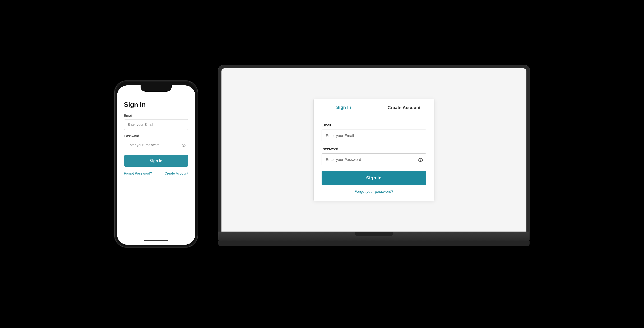  I want to click on laptop-password-input, so click(374, 160).